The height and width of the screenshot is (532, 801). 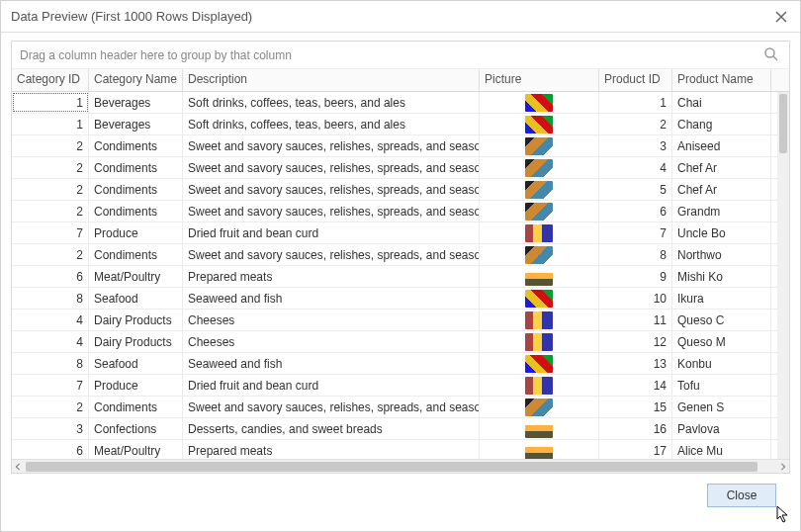 I want to click on cell-product-name: Northwo, so click(x=722, y=255).